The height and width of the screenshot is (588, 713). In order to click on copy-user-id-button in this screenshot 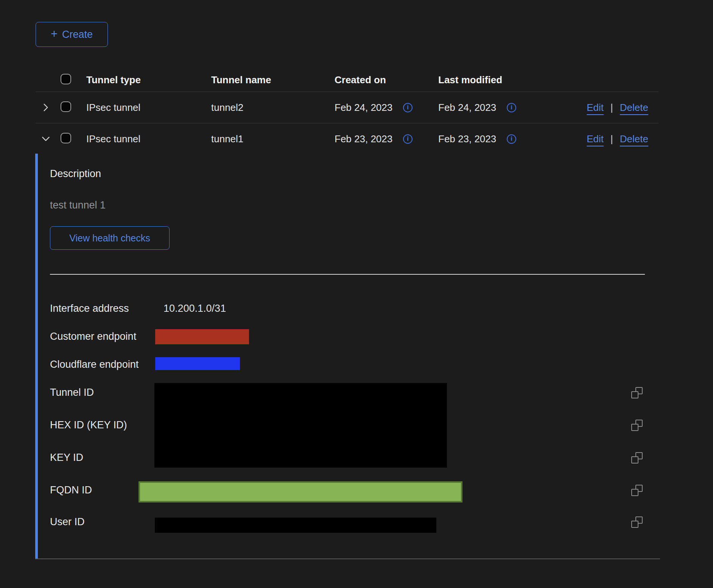, I will do `click(637, 522)`.